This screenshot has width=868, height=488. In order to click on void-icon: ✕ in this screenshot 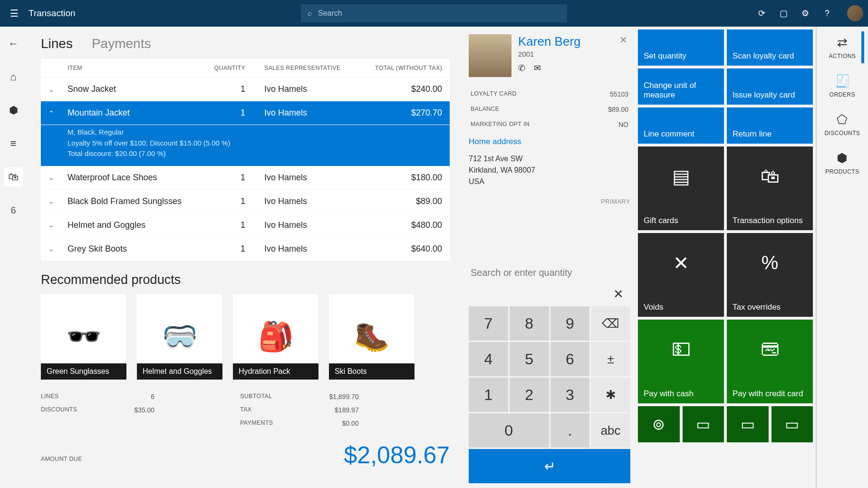, I will do `click(681, 263)`.